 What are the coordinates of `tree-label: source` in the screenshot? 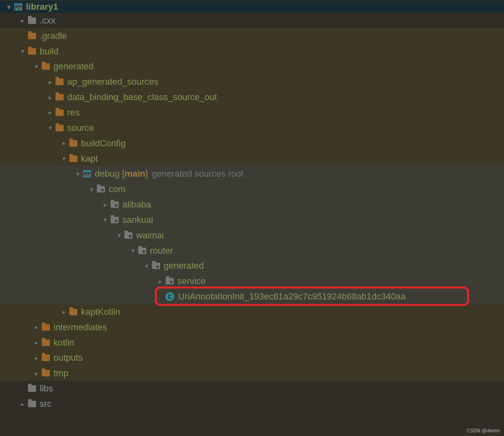 It's located at (81, 128).